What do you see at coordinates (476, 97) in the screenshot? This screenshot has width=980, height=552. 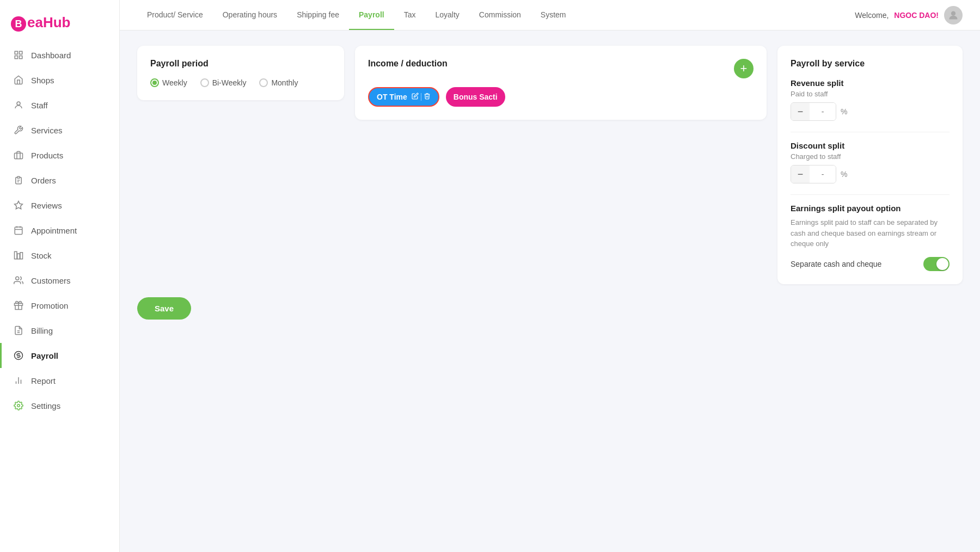 I see `income-tag-bonus-sacti: Bonus Sacti` at bounding box center [476, 97].